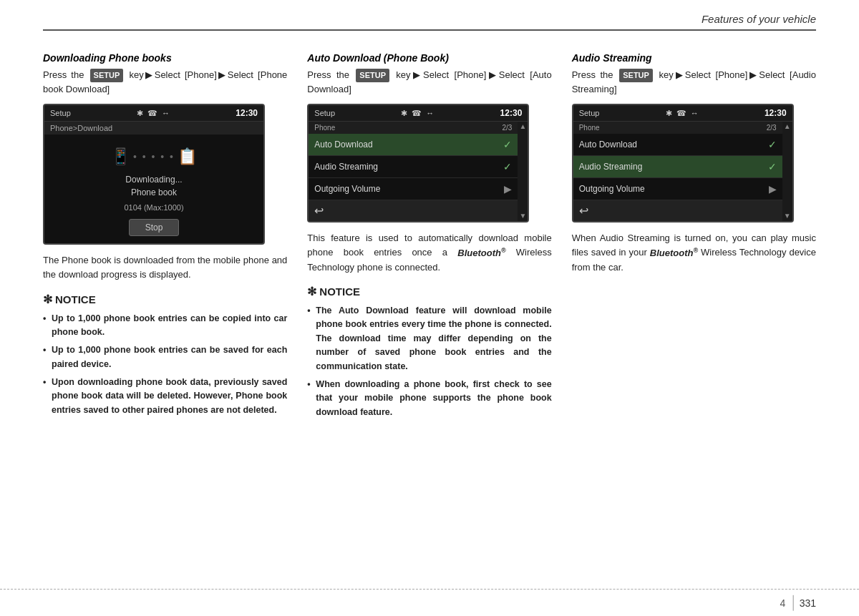  Describe the element at coordinates (772, 167) in the screenshot. I see `check-icon-3b: ✓` at that location.